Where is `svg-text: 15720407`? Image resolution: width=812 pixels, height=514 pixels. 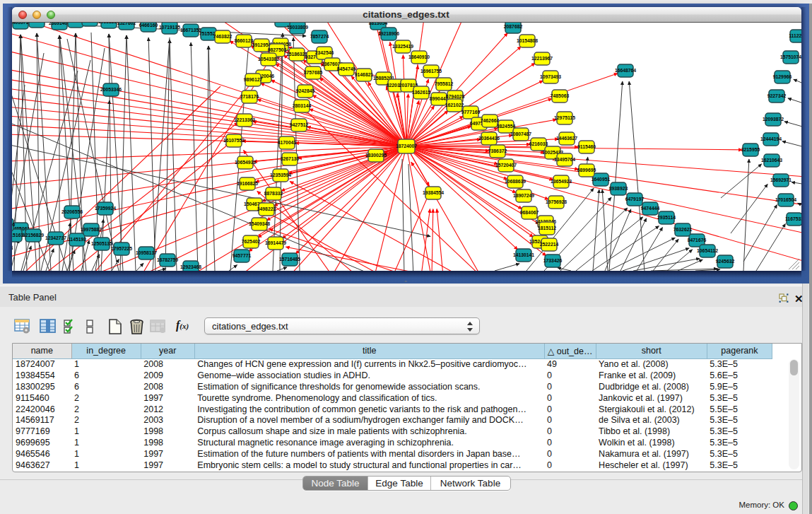 svg-text: 15720407 is located at coordinates (506, 165).